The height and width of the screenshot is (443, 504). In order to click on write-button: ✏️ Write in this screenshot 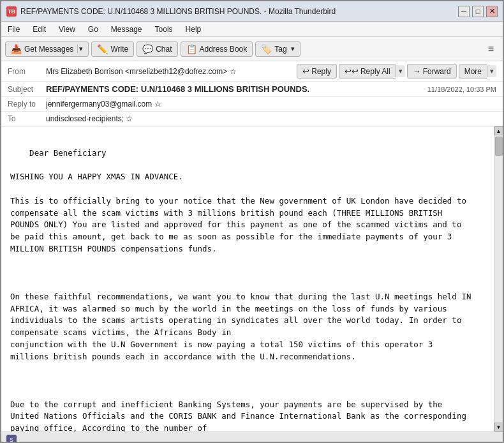, I will do `click(112, 49)`.